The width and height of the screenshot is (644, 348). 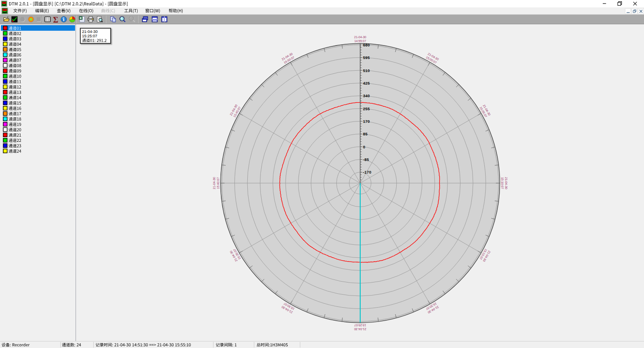 What do you see at coordinates (218, 183) in the screenshot?
I see `svg-text: 15:40:07` at bounding box center [218, 183].